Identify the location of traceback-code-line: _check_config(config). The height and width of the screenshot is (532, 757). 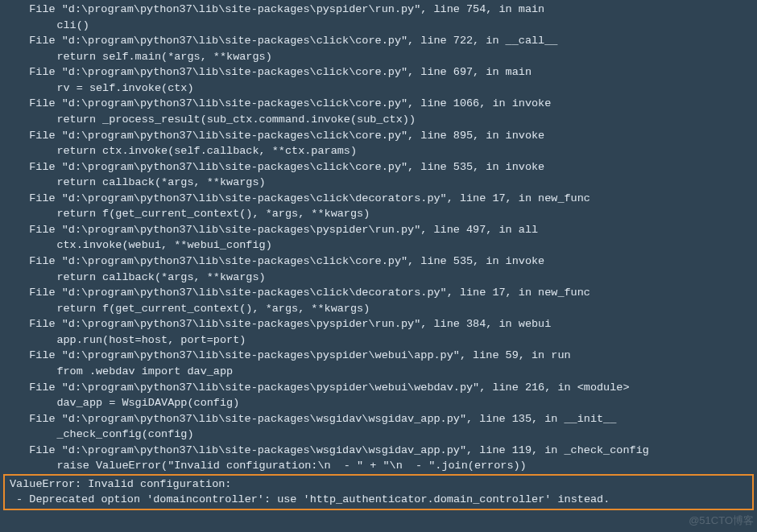
(378, 435).